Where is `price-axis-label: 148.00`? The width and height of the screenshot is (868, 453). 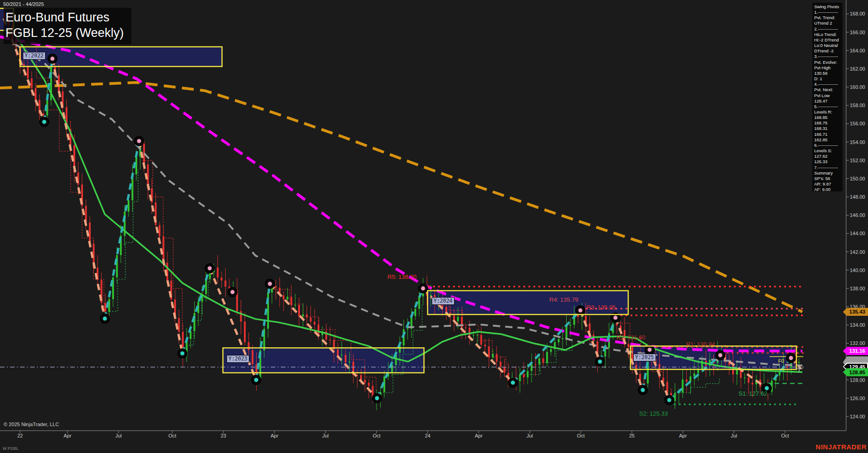 price-axis-label: 148.00 is located at coordinates (858, 197).